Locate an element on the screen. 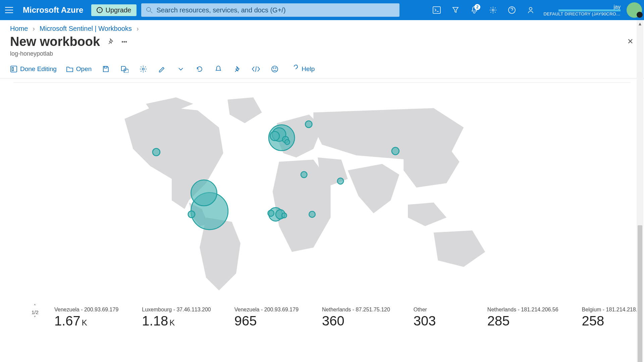  legend-value: 1.67K is located at coordinates (87, 321).